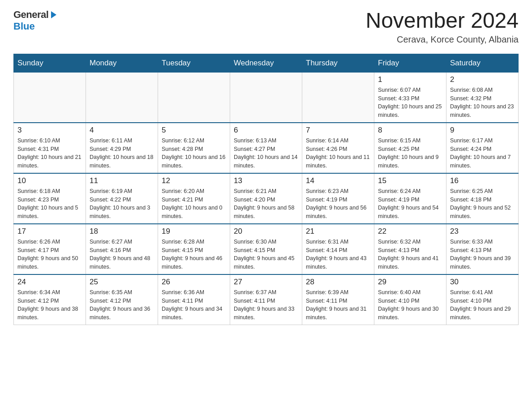 The height and width of the screenshot is (411, 532). What do you see at coordinates (266, 199) in the screenshot?
I see `table-row: 13Sunrise: 6:21 AMSunset: 4:20 PMDayligh…` at bounding box center [266, 199].